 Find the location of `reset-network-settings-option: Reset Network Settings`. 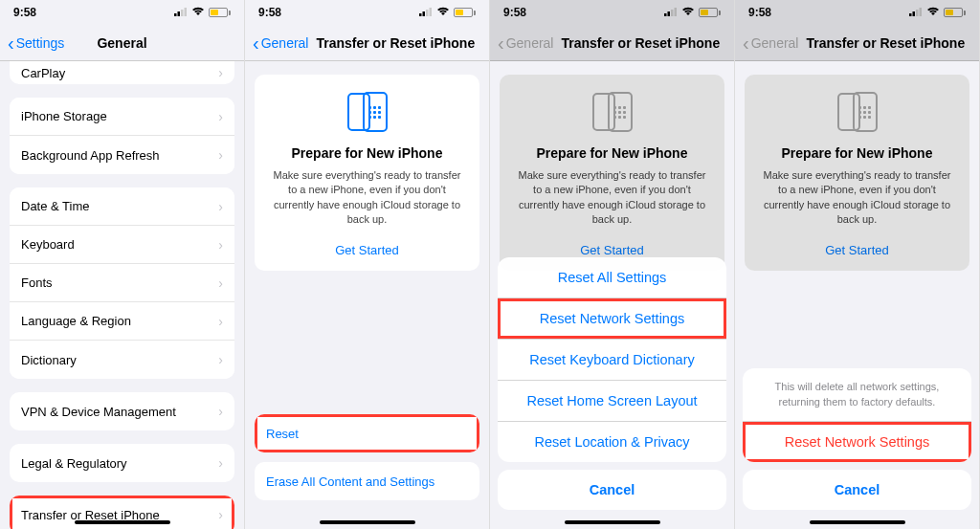

reset-network-settings-option: Reset Network Settings is located at coordinates (612, 320).